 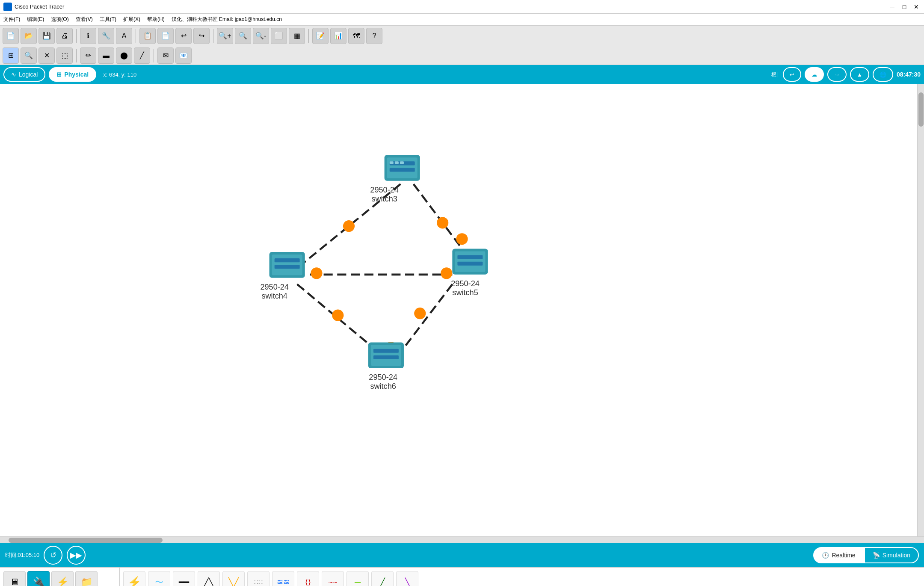 I want to click on open-button: 📂, so click(x=29, y=36).